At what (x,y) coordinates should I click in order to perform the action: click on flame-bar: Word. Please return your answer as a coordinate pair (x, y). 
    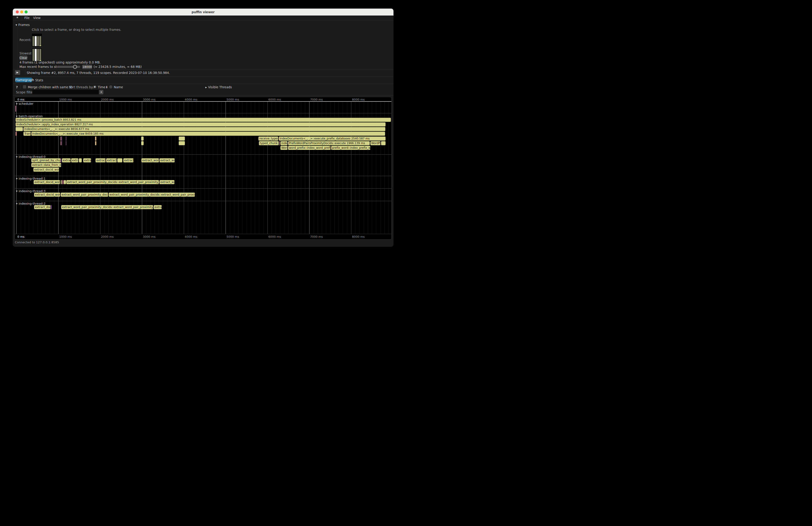
    Looking at the image, I should click on (284, 148).